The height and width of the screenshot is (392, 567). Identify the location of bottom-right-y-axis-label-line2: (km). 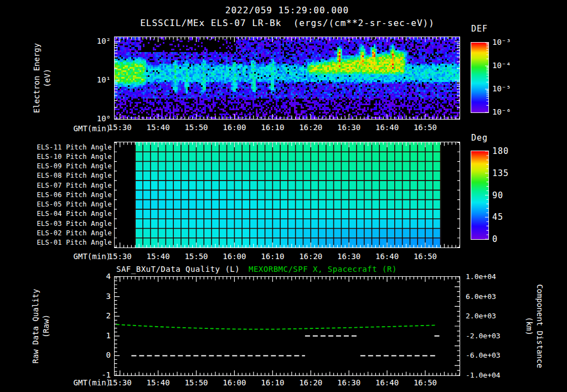
(529, 326).